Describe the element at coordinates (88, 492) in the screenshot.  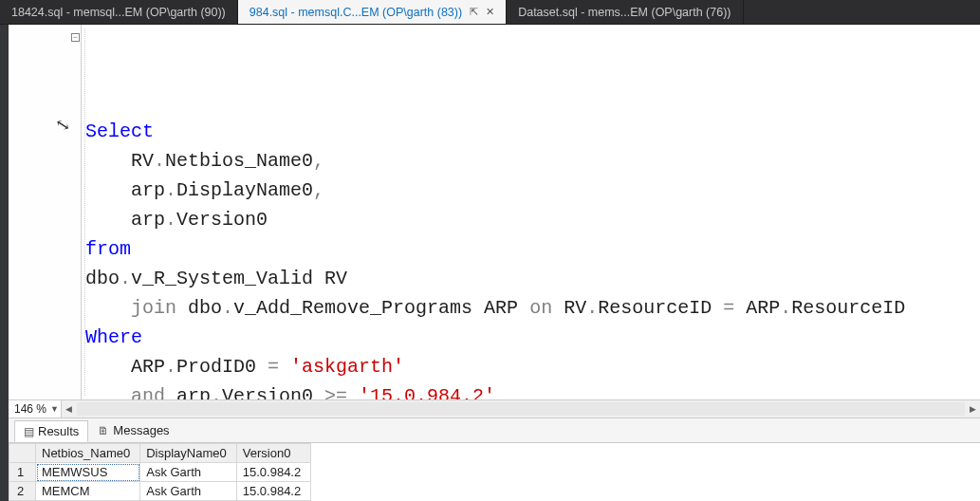
I see `cell: MEMCM` at that location.